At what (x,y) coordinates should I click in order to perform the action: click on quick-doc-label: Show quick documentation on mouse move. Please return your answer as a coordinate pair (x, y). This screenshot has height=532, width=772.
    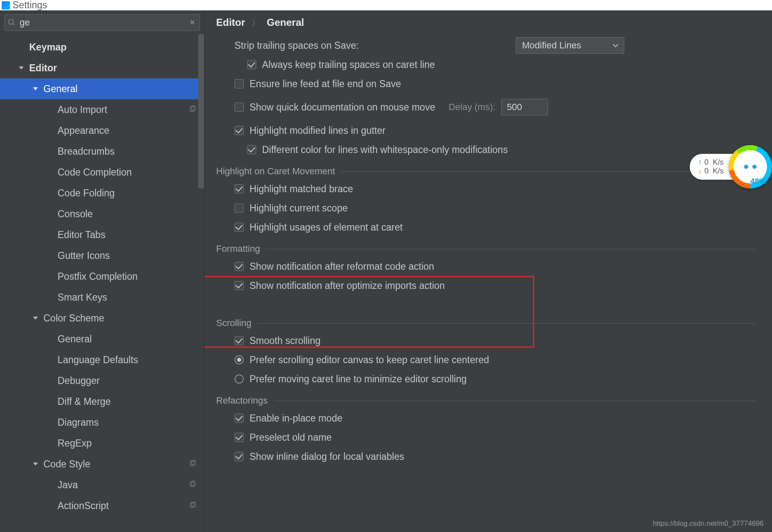
    Looking at the image, I should click on (342, 108).